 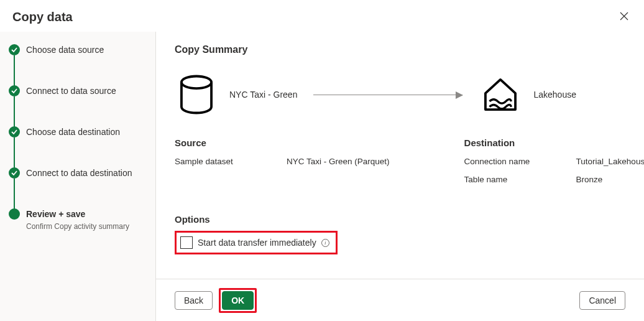 I want to click on destination-column: Destination Connection name Tutorial_Lak…, so click(x=554, y=165).